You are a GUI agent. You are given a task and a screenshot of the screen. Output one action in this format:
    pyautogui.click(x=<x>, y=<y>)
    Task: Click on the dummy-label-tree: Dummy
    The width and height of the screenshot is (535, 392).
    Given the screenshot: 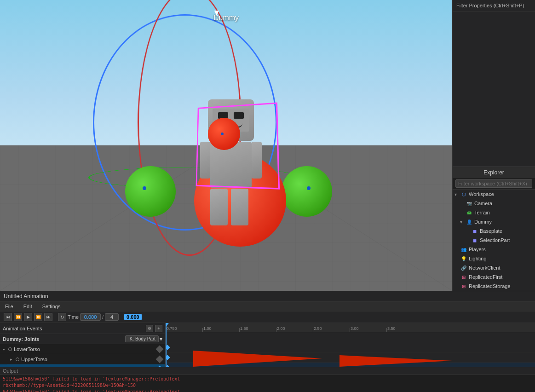 What is the action you would take?
    pyautogui.click(x=483, y=222)
    